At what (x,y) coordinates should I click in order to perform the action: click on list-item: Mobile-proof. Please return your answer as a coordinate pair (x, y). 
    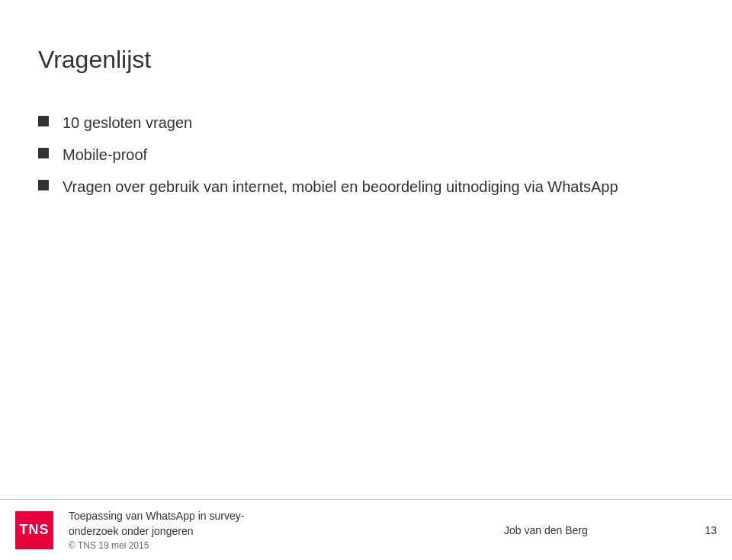
    Looking at the image, I should click on (366, 155).